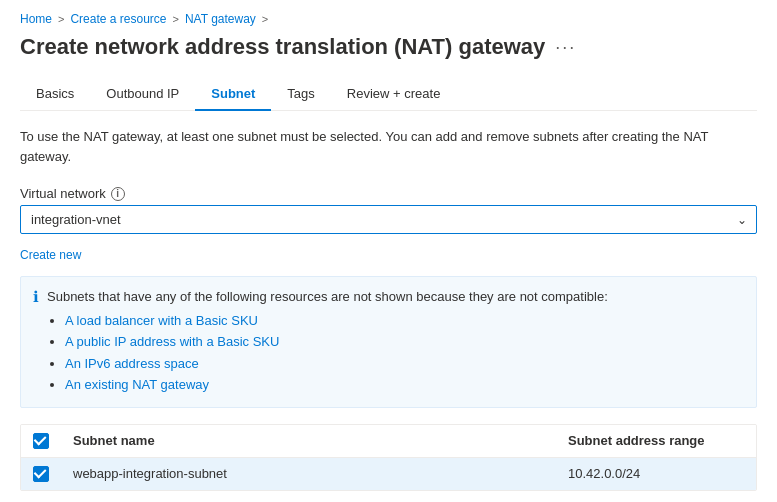 This screenshot has height=502, width=777. I want to click on incompatible-item-1: A load balancer with a Basic SKU, so click(336, 321).